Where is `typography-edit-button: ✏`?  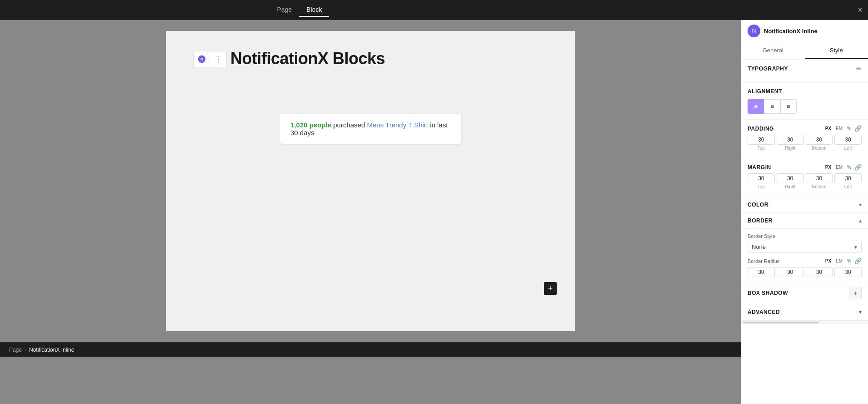
typography-edit-button: ✏ is located at coordinates (859, 69).